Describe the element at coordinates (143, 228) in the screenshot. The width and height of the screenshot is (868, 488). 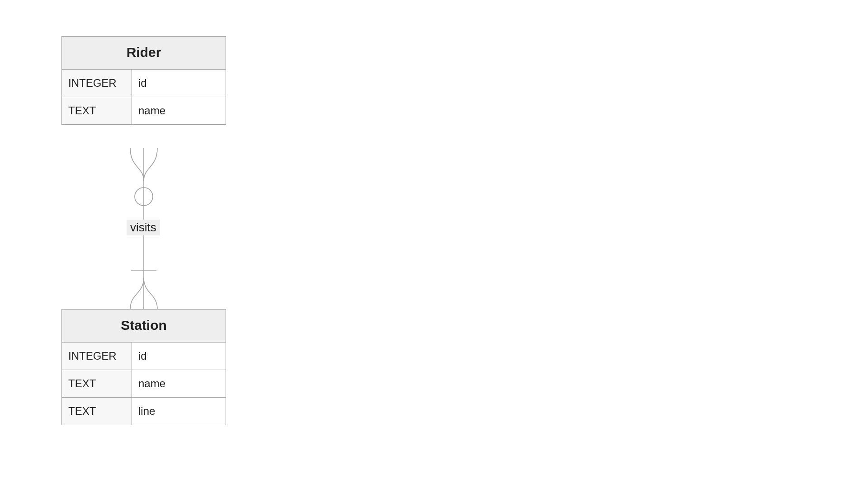
I see `relationship-label: visits` at that location.